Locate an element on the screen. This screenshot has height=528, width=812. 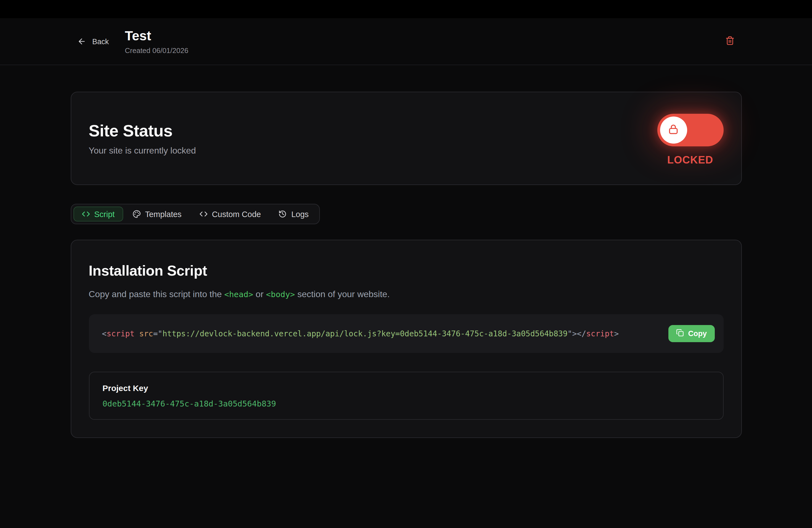
trash-icon is located at coordinates (730, 42).